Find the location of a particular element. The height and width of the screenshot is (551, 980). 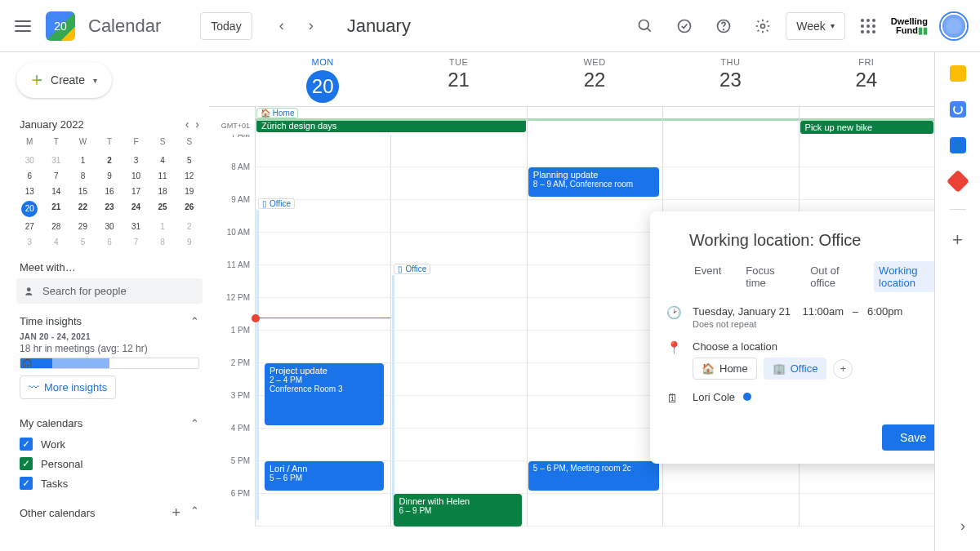

calendar-event: Dinner with Helen 6 – 9 PM is located at coordinates (457, 510).